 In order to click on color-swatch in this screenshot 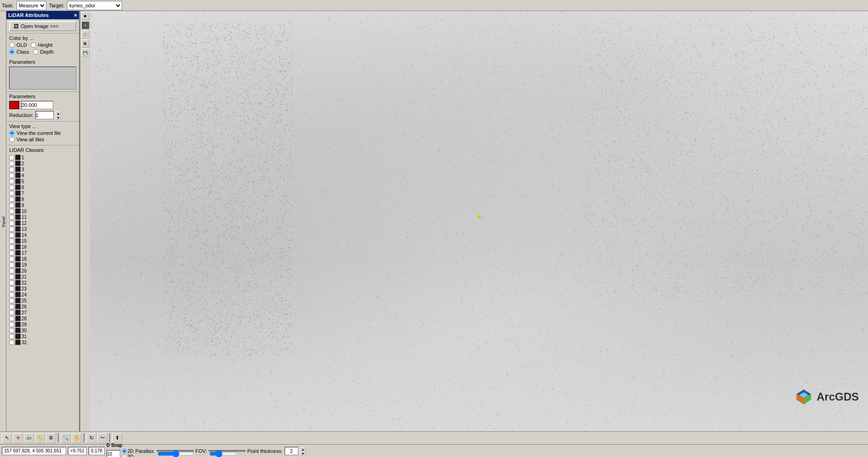, I will do `click(14, 105)`.